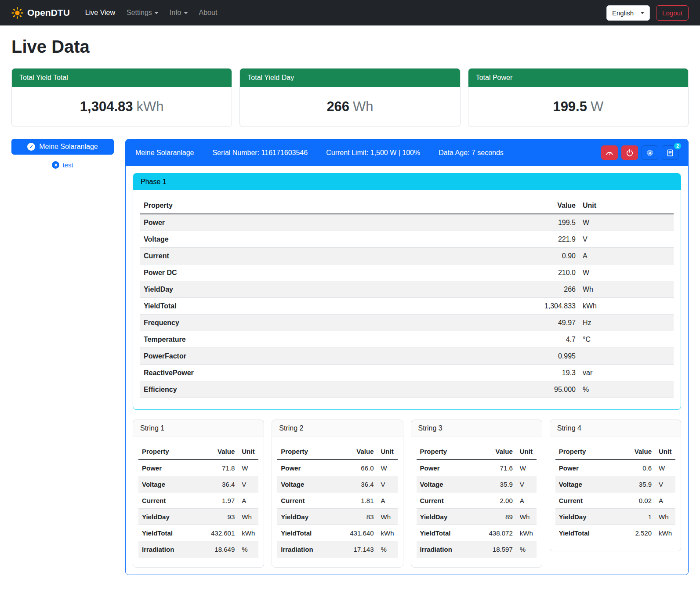 Image resolution: width=700 pixels, height=597 pixels. I want to click on row-value: 1, so click(638, 517).